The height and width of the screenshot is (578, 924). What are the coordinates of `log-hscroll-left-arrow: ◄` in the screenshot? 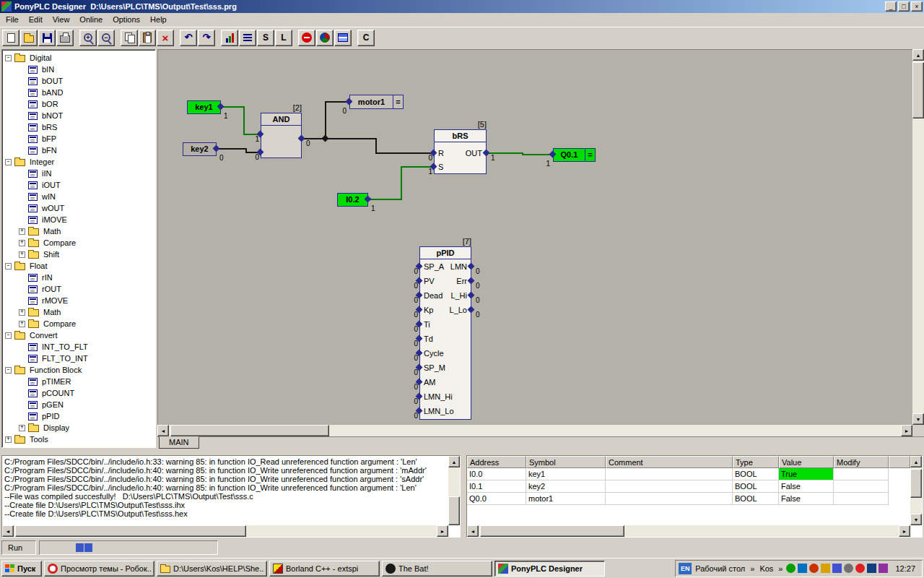 It's located at (8, 531).